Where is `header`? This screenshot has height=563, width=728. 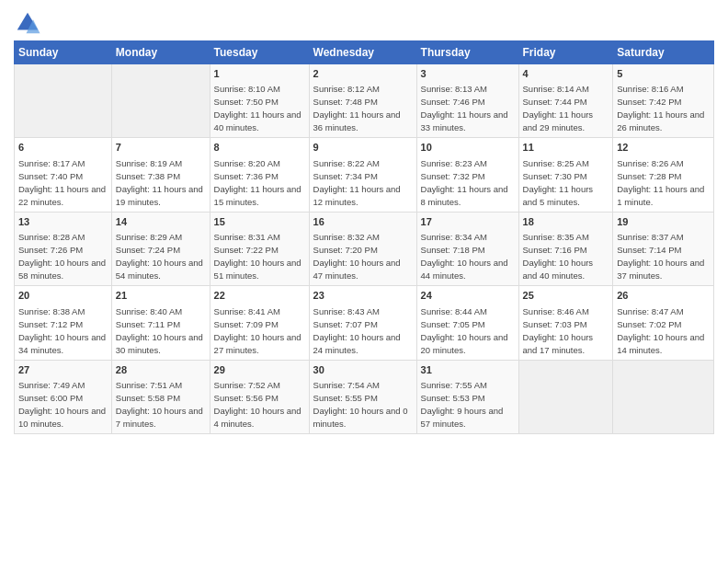 header is located at coordinates (364, 23).